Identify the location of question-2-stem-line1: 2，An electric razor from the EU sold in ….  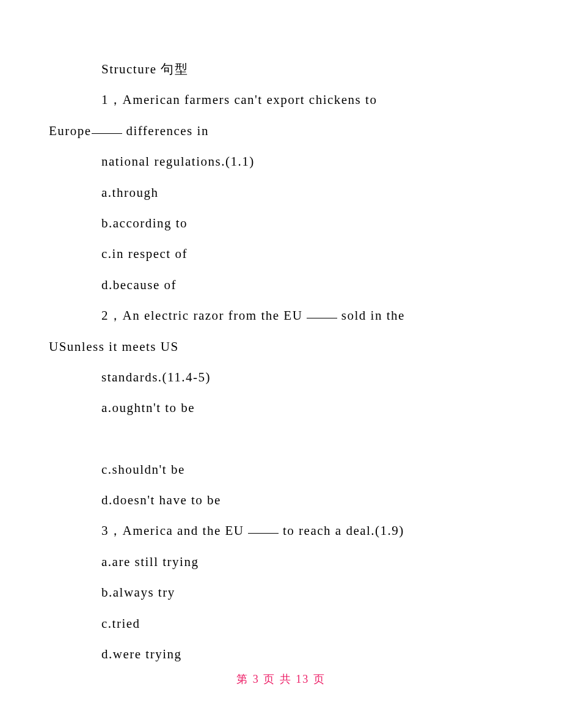
(281, 315).